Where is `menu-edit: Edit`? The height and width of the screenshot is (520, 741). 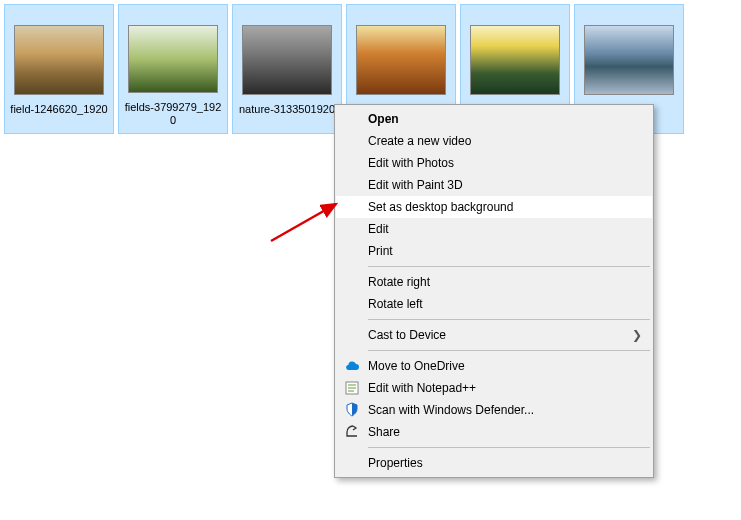 menu-edit: Edit is located at coordinates (494, 229).